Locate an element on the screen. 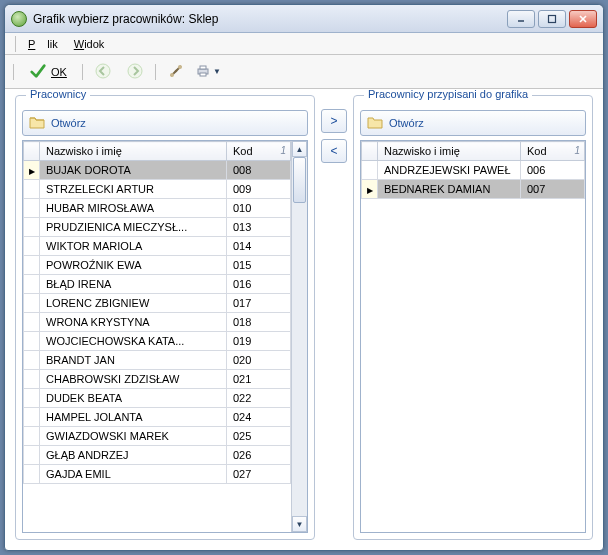 The height and width of the screenshot is (555, 608). back-icon is located at coordinates (103, 72).